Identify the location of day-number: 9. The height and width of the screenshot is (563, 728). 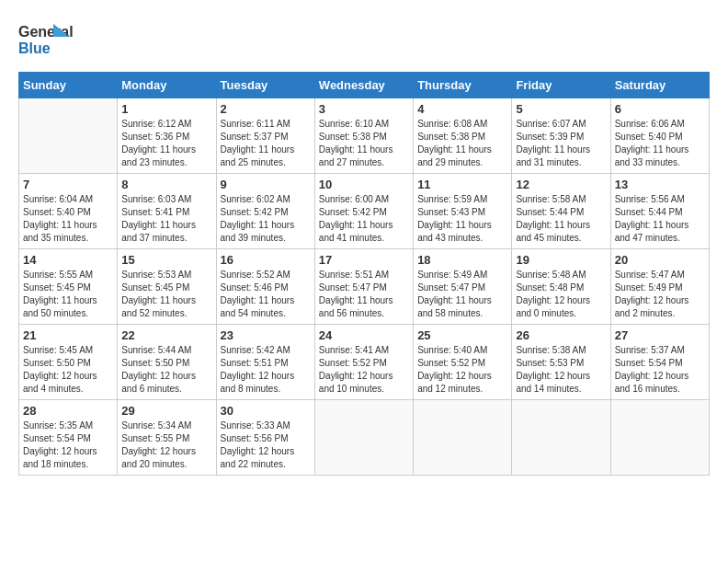
(266, 184).